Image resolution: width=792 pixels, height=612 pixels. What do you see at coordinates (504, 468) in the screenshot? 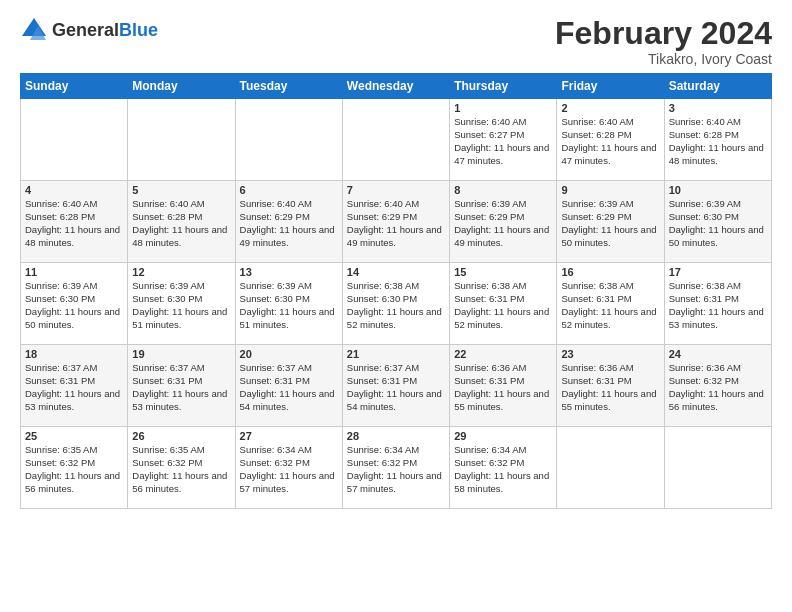
I see `day-cell: 29Sunrise: 6:34 AM Sunset: 6:32 PM Dayli…` at bounding box center [504, 468].